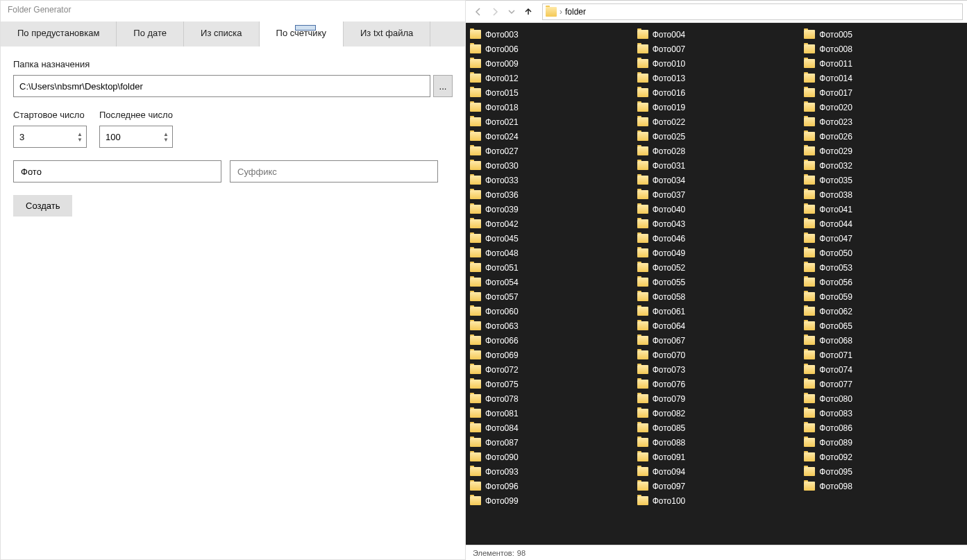 Image resolution: width=967 pixels, height=560 pixels. Describe the element at coordinates (716, 180) in the screenshot. I see `folder-item: Фото034` at that location.